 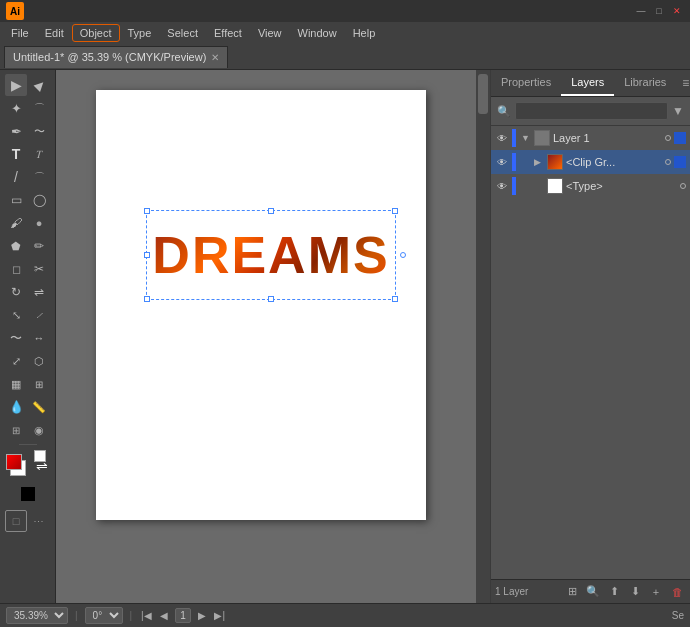 I want to click on rectangle-tool: ▭, so click(x=16, y=200).